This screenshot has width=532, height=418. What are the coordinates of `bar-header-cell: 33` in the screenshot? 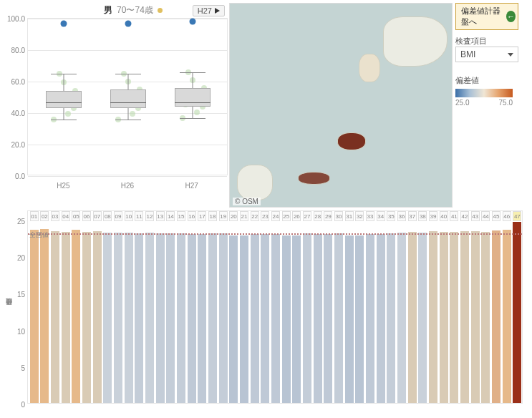 It's located at (370, 216).